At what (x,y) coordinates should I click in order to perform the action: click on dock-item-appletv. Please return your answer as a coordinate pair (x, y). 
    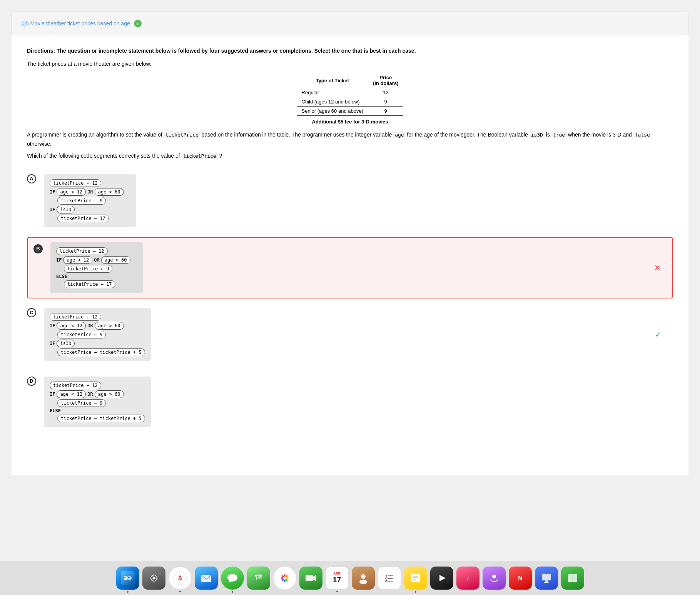
    Looking at the image, I should click on (442, 578).